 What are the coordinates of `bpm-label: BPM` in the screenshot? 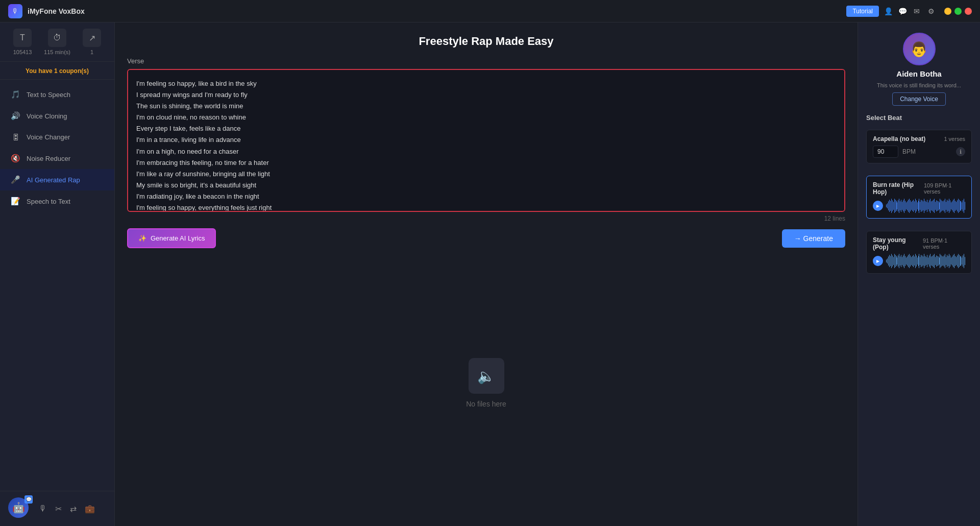 It's located at (909, 152).